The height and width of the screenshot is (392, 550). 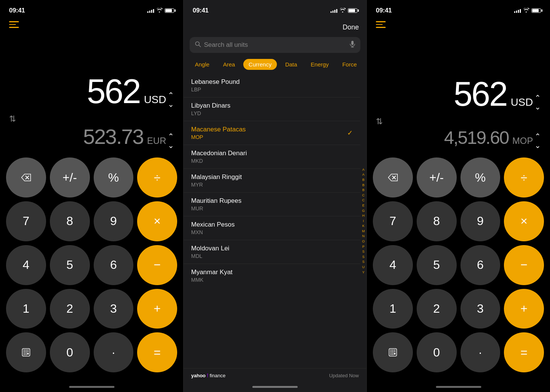 I want to click on alpha-letter: N, so click(x=363, y=236).